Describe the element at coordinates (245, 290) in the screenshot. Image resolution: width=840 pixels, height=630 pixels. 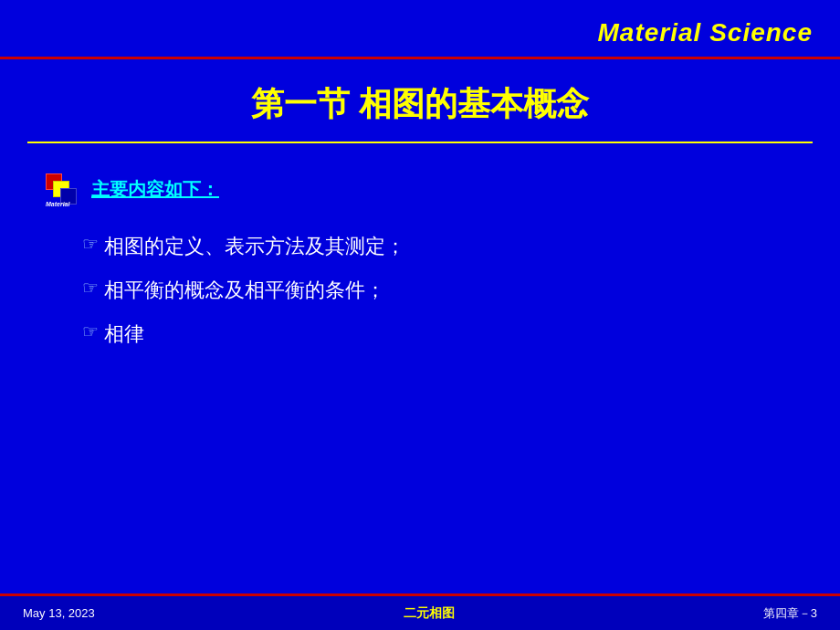
I see `bullet-text-2: 相平衡的概念及相平衡的条件；` at that location.